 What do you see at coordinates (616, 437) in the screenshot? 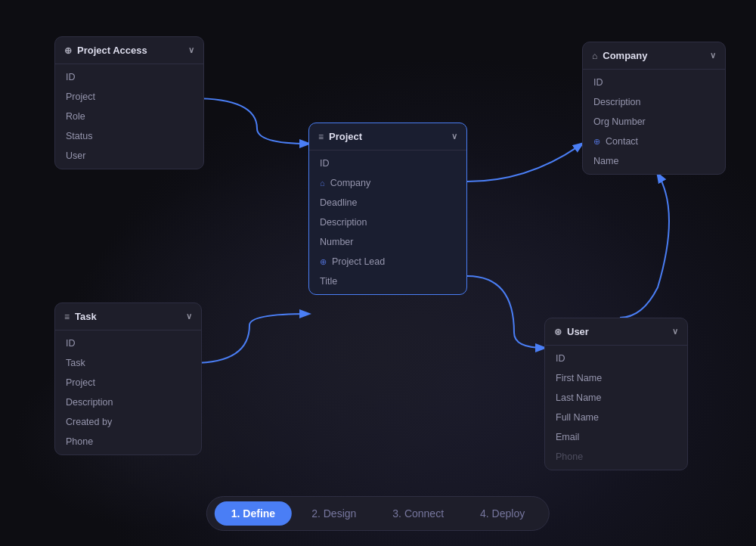
I see `list-item: Email` at bounding box center [616, 437].